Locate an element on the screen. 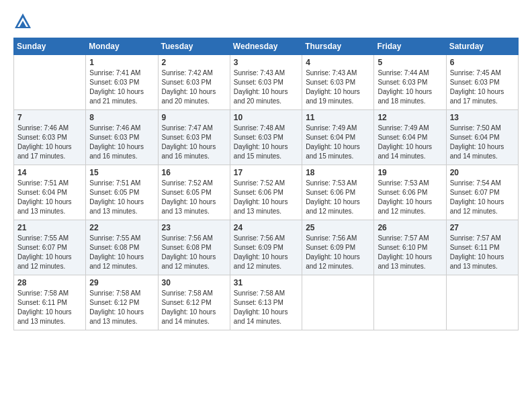 Image resolution: width=532 pixels, height=411 pixels. day-info: Sunrise: 7:45 AM Sunset: 6:03 PM Dayligh… is located at coordinates (482, 87).